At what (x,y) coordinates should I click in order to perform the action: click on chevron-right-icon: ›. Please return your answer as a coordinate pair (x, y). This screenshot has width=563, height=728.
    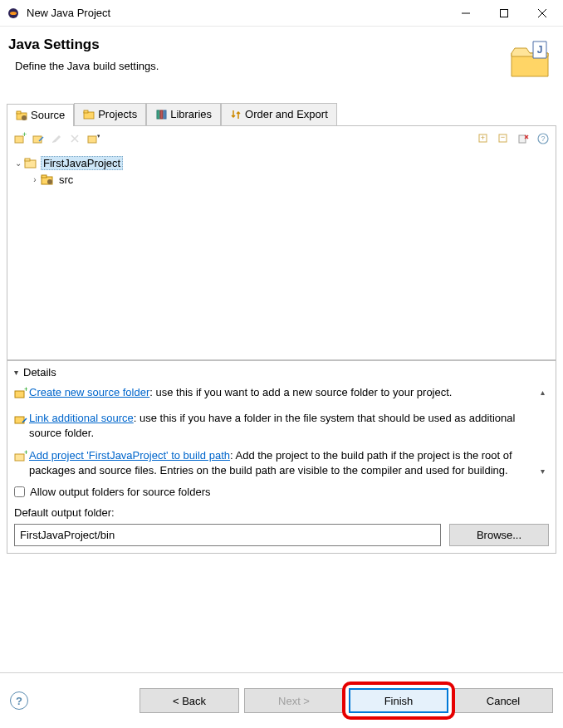
    Looking at the image, I should click on (35, 179).